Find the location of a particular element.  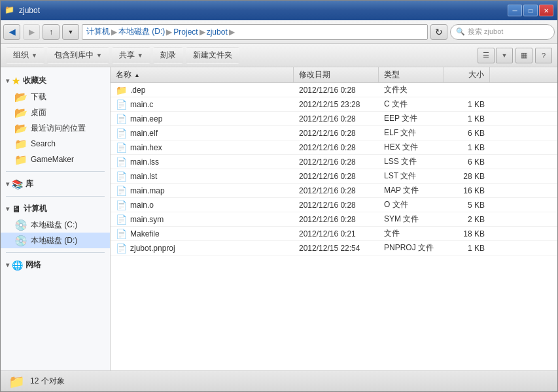

file-name: main.c is located at coordinates (141, 105).